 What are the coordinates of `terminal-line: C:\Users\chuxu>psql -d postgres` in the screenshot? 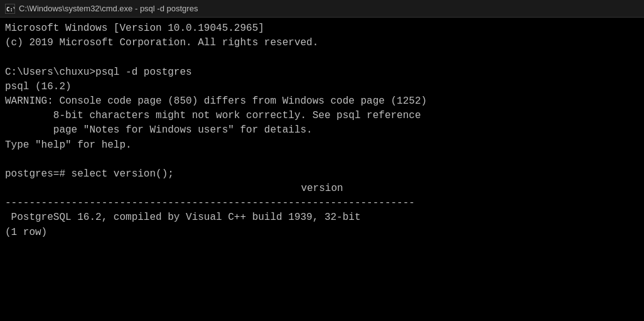 It's located at (322, 73).